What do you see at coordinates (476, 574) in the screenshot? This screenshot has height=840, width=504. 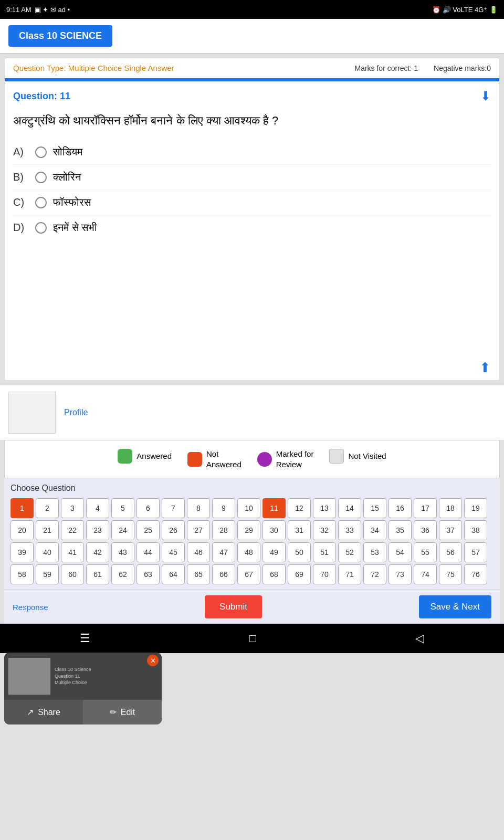 I see `q-btn-76: 76` at bounding box center [476, 574].